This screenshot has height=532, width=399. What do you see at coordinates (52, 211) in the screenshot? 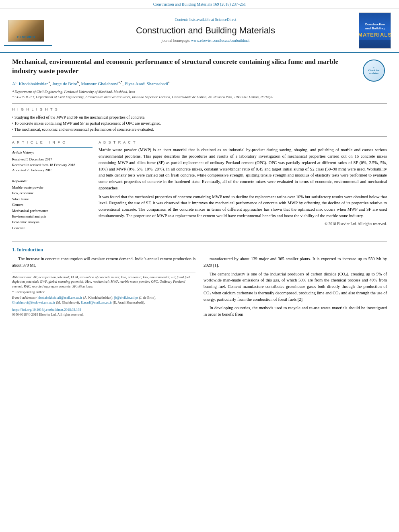
I see `keyword-5: Mechanical performance` at bounding box center [52, 211].